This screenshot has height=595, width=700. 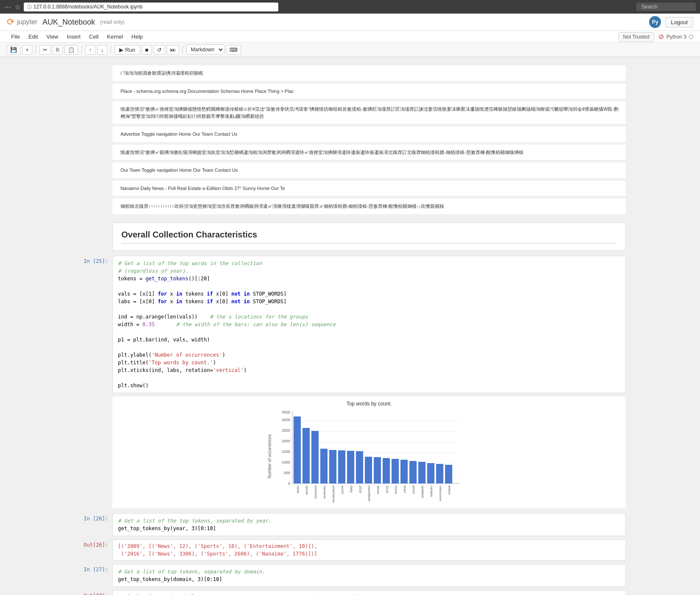 What do you see at coordinates (369, 456) in the screenshot?
I see `bar-chart-svg: 0 500 1000 1500 2000 2500 3000 3500` at bounding box center [369, 456].